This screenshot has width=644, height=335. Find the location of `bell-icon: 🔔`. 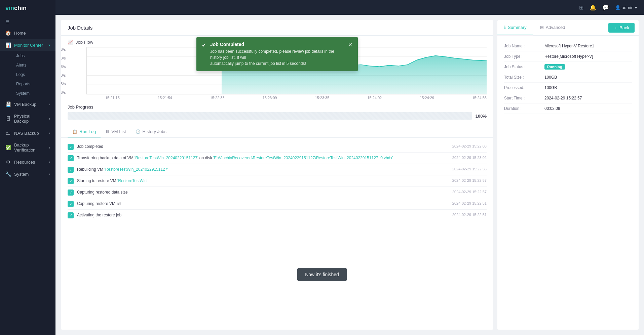

bell-icon: 🔔 is located at coordinates (593, 7).